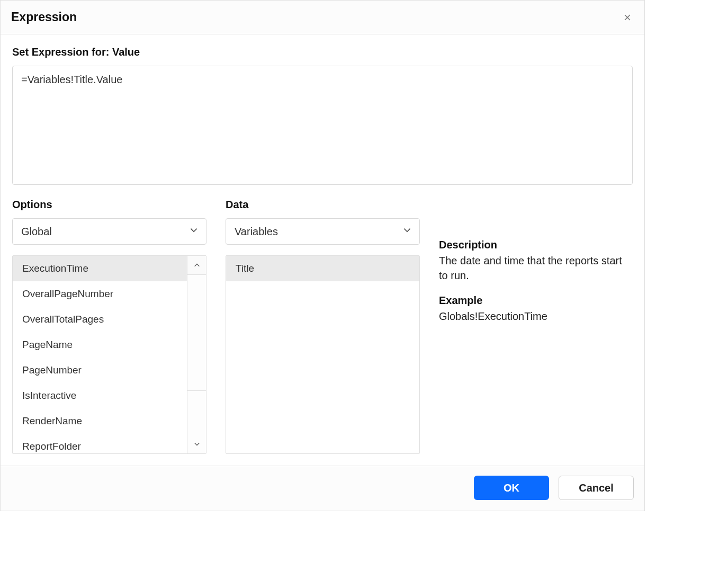 Image resolution: width=728 pixels, height=571 pixels. What do you see at coordinates (109, 326) in the screenshot?
I see `options-column: Options Global ExecutionTime OverallPage…` at bounding box center [109, 326].